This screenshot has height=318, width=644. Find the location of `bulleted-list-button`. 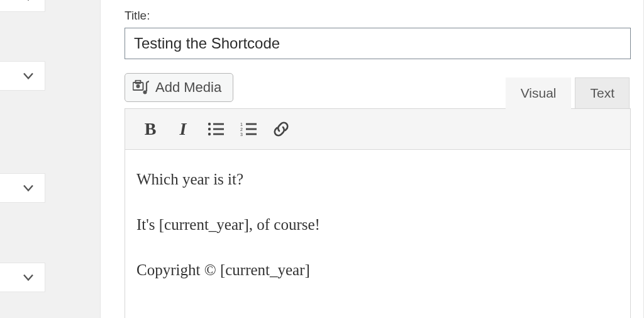

bulleted-list-button is located at coordinates (216, 129).